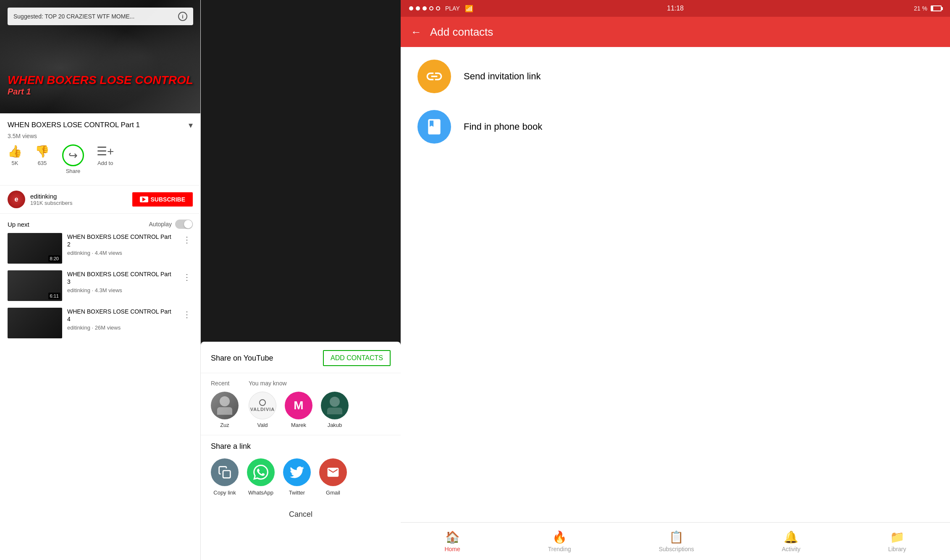 The width and height of the screenshot is (950, 560). What do you see at coordinates (333, 493) in the screenshot?
I see `gmail-label: Gmail` at bounding box center [333, 493].